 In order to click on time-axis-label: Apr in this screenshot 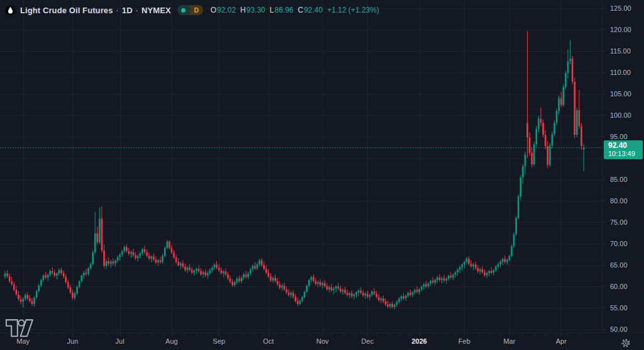, I will do `click(561, 341)`.